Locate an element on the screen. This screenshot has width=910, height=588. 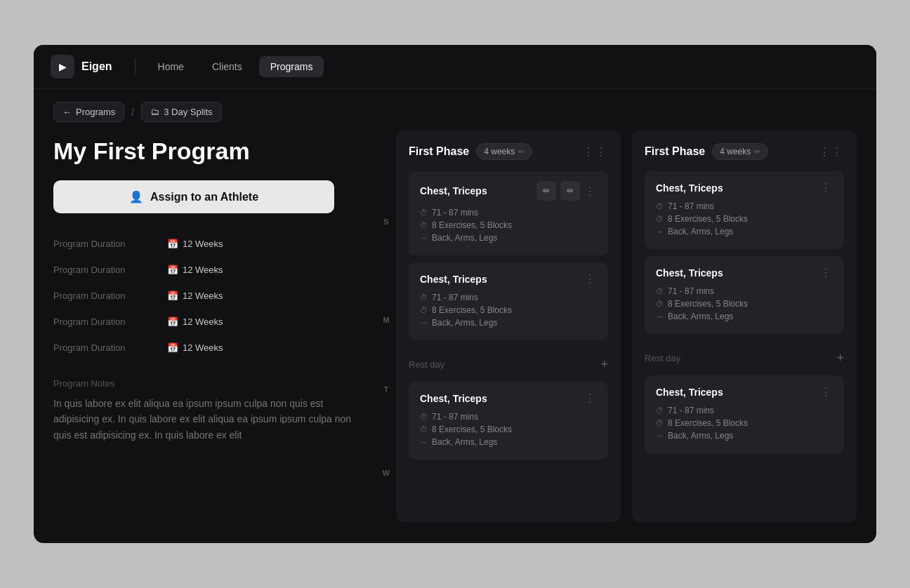
workout-2-0-muscles: ↔ Back, Arms, Legs is located at coordinates (744, 232).